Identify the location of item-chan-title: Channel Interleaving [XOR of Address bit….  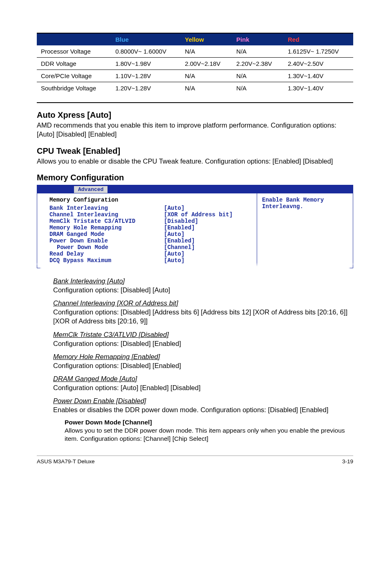
(203, 303).